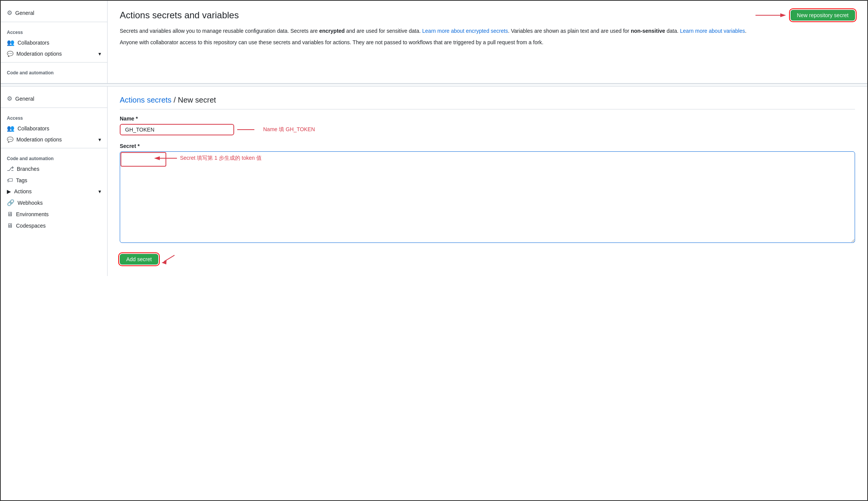  I want to click on section-divider, so click(434, 85).